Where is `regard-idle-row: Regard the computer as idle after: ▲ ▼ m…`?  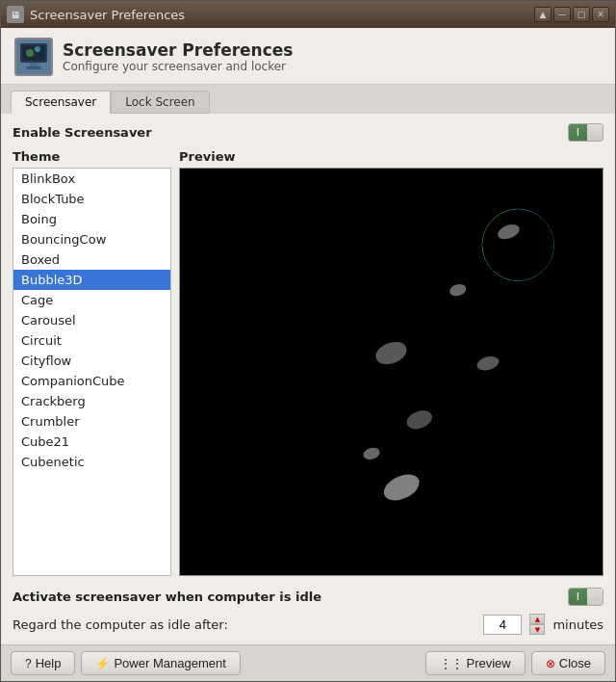
regard-idle-row: Regard the computer as idle after: ▲ ▼ m… is located at coordinates (308, 624).